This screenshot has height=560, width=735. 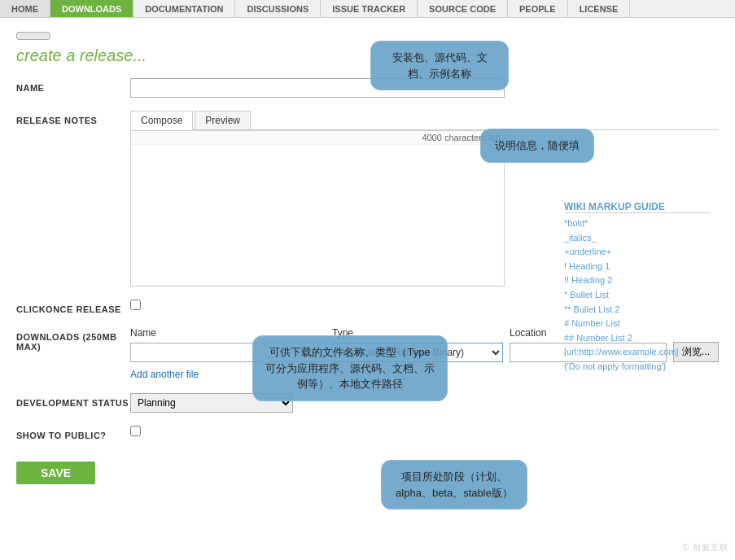 What do you see at coordinates (164, 374) in the screenshot?
I see `add-file-link: Add another file` at bounding box center [164, 374].